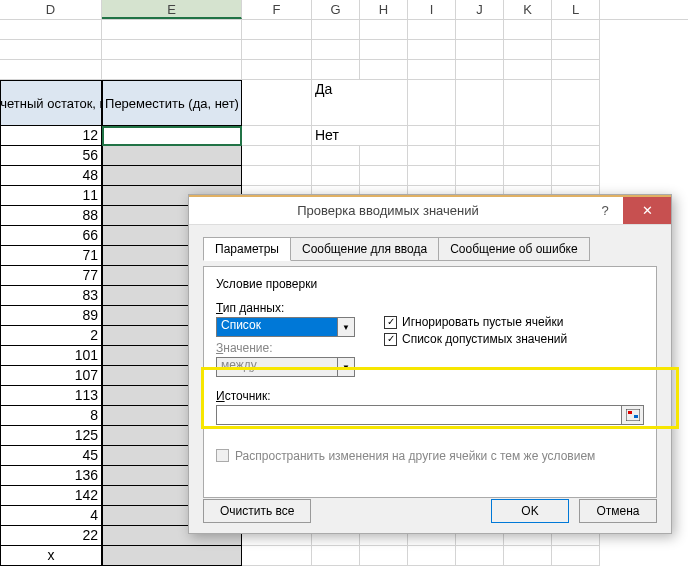  What do you see at coordinates (51, 376) in the screenshot?
I see `cell-D: 107` at bounding box center [51, 376].